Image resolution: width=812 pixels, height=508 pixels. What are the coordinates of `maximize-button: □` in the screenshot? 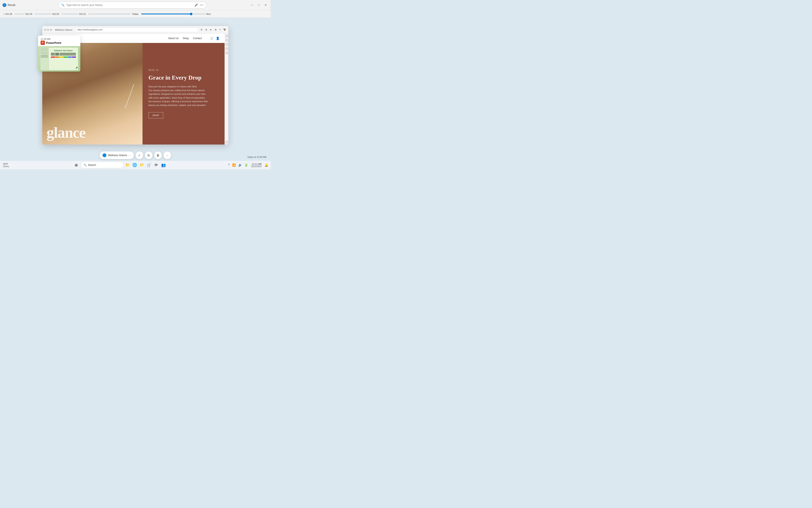 It's located at (259, 5).